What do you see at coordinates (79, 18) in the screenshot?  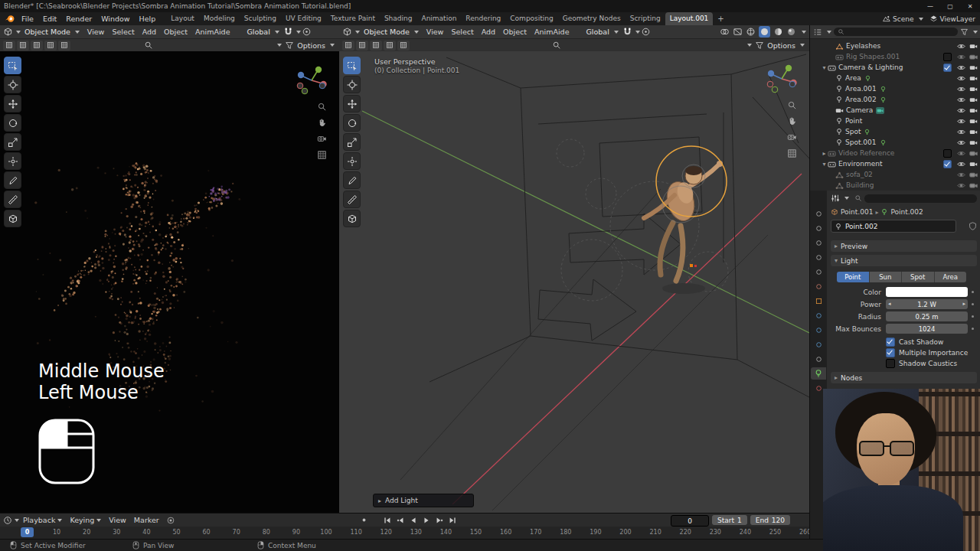 I see `menu-render: Render` at bounding box center [79, 18].